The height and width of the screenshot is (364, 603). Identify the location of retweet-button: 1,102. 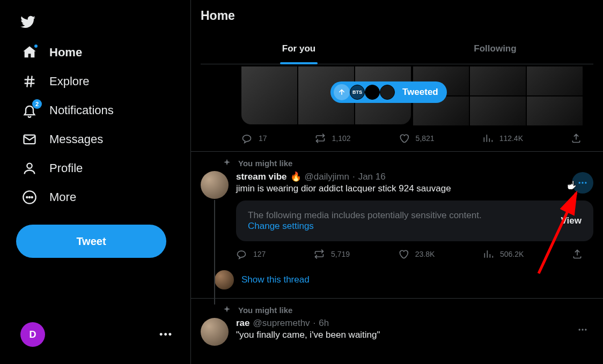
(333, 138).